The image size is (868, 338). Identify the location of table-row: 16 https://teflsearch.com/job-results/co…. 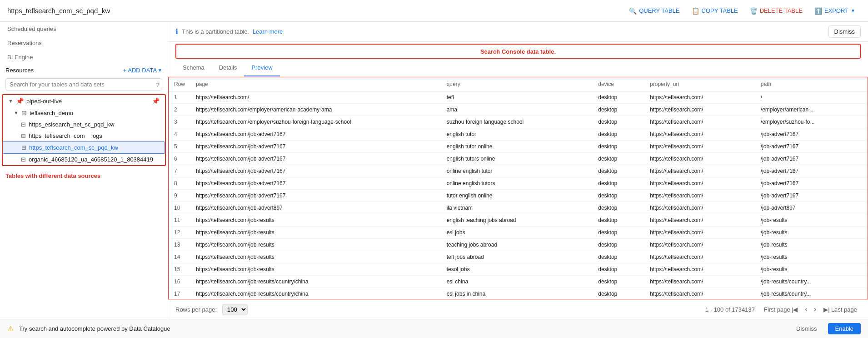
(518, 282).